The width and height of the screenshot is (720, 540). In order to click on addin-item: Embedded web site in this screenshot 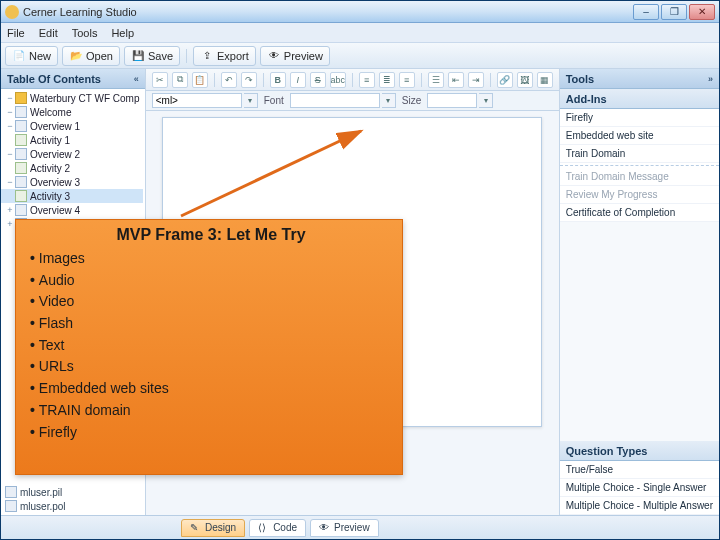, I will do `click(640, 136)`.